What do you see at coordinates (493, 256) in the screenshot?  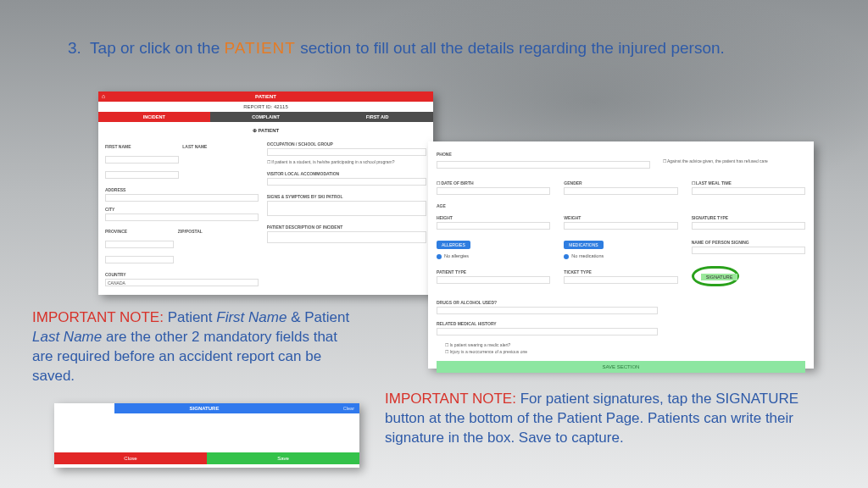 I see `no-allergies-radio: No allergies` at bounding box center [493, 256].